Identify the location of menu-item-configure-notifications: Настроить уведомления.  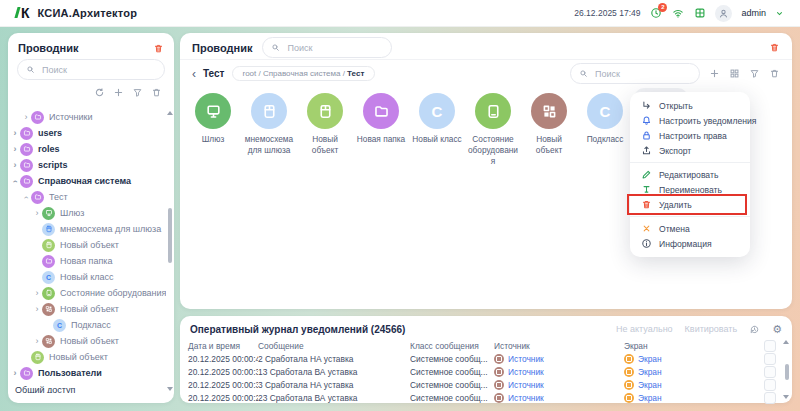
(690, 120).